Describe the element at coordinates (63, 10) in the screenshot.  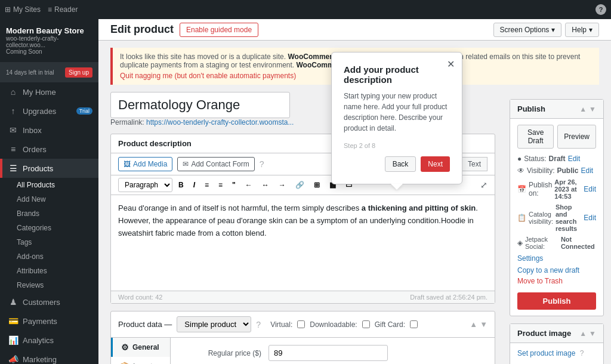
I see `reader-link: ≡ Reader` at that location.